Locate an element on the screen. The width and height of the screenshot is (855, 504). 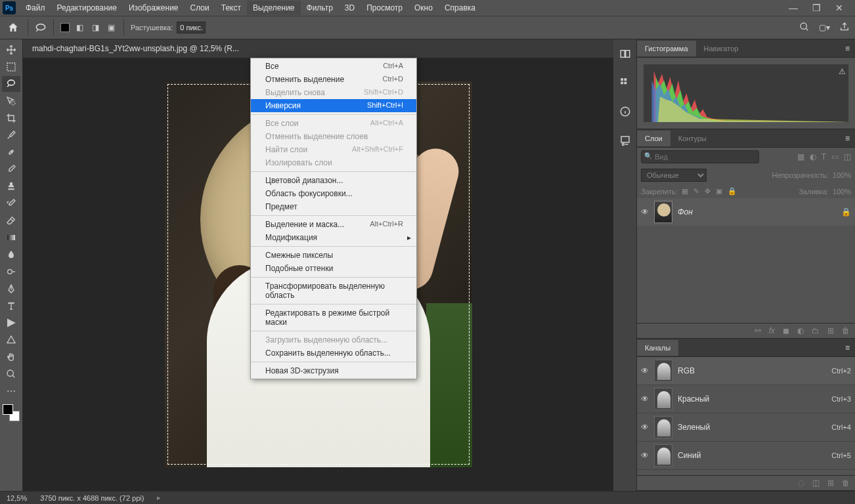
group-icon: 🗀 is located at coordinates (816, 331).